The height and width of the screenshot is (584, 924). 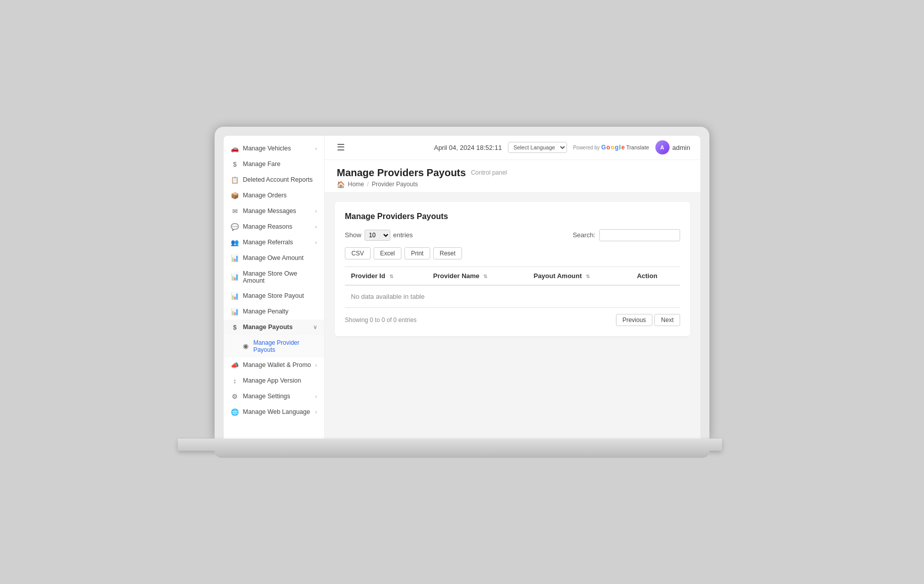 What do you see at coordinates (235, 296) in the screenshot?
I see `store-payout-icon: 📊` at bounding box center [235, 296].